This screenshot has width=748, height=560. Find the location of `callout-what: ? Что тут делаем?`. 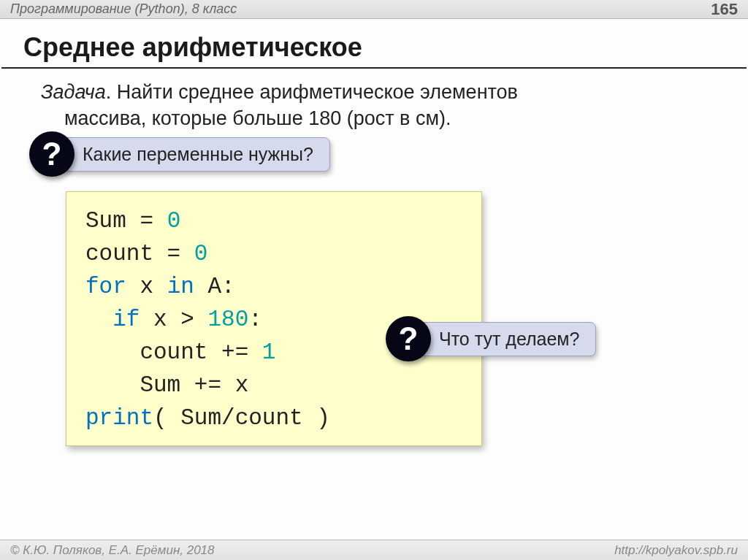

callout-what: ? Что тут делаем? is located at coordinates (491, 339).